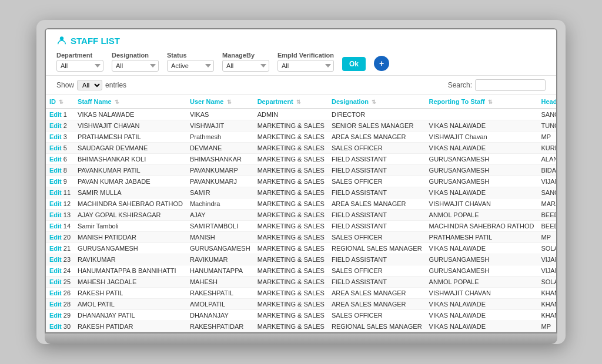 Image resolution: width=602 pixels, height=364 pixels. Describe the element at coordinates (190, 55) in the screenshot. I see `status-label: Status` at that location.